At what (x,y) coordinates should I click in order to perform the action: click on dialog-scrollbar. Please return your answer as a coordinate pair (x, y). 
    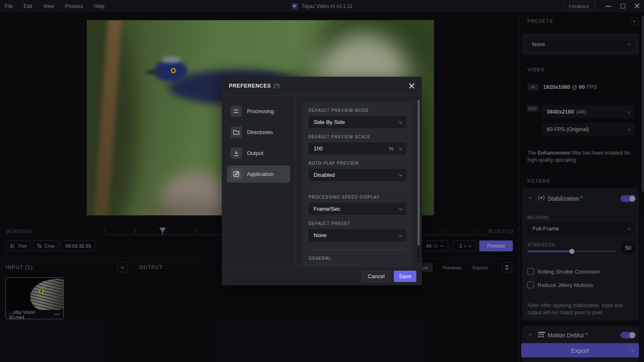
    Looking at the image, I should click on (418, 181).